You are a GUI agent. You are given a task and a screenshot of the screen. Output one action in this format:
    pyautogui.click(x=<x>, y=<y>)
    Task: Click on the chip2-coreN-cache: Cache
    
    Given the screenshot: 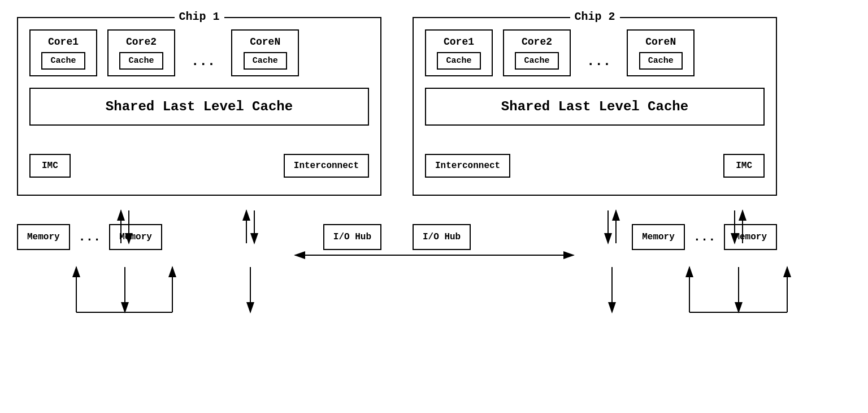 What is the action you would take?
    pyautogui.click(x=661, y=61)
    